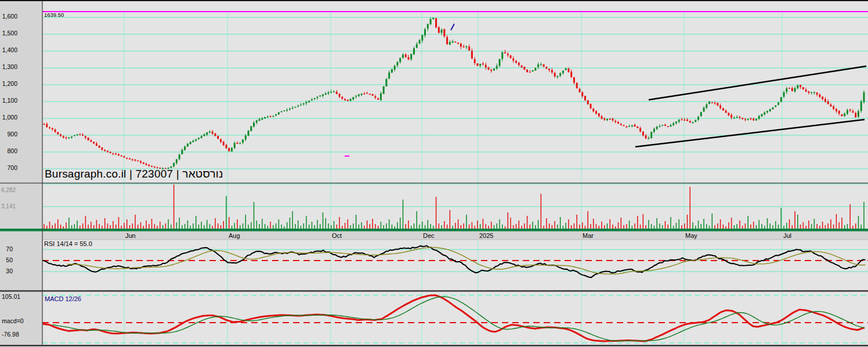 The height and width of the screenshot is (347, 868). Describe the element at coordinates (54, 15) in the screenshot. I see `alert-price-label: 1639.50` at that location.